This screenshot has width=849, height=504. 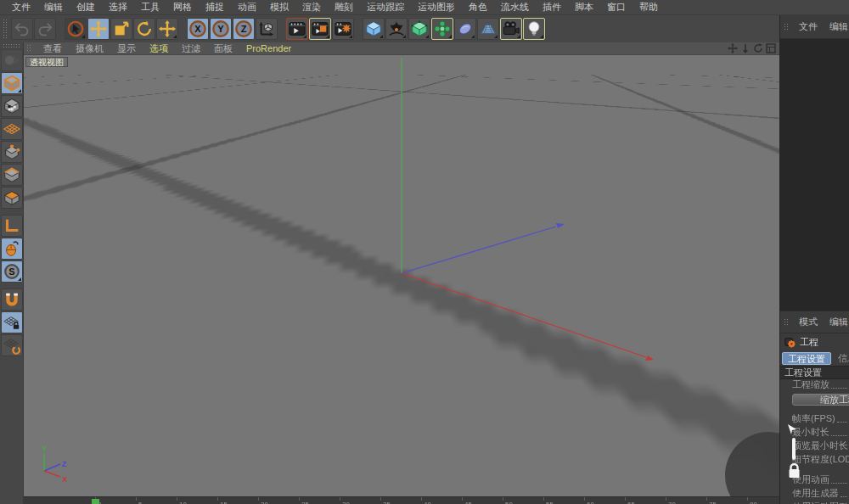 I want to click on toggle-view-icon, so click(x=771, y=48).